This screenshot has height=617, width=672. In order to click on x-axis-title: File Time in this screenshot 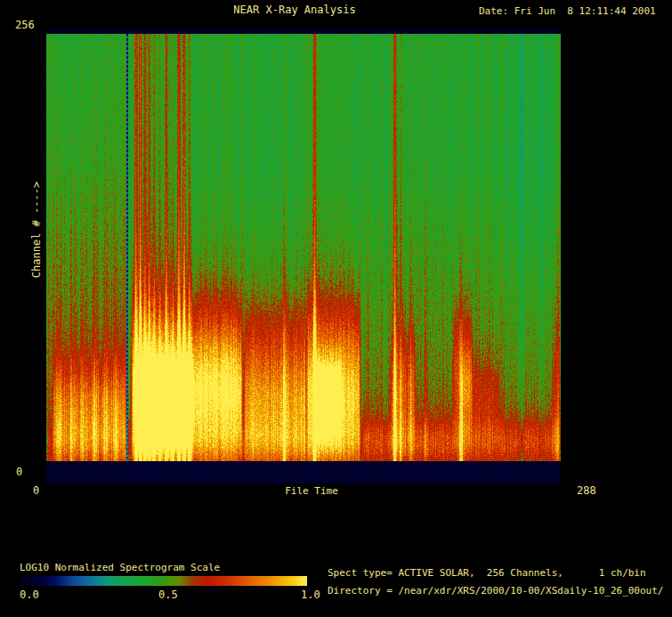, I will do `click(312, 491)`.